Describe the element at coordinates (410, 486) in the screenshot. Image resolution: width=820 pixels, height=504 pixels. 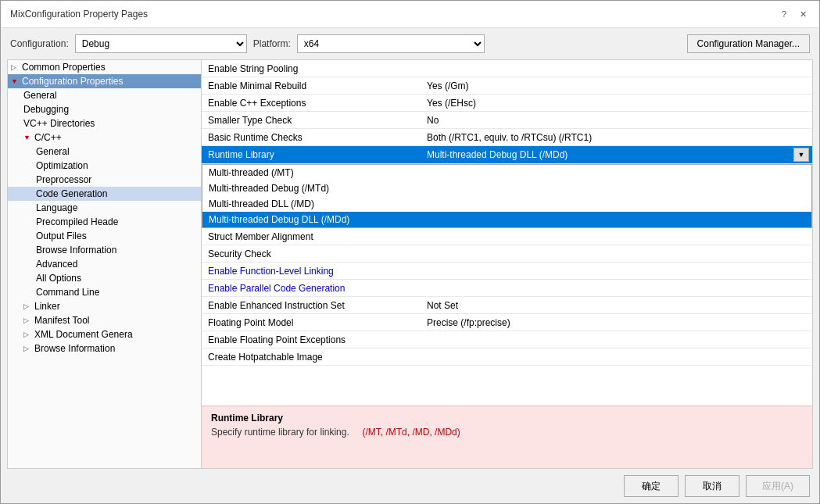
I see `bottom-bar: 确定 取消 应用(A)` at that location.